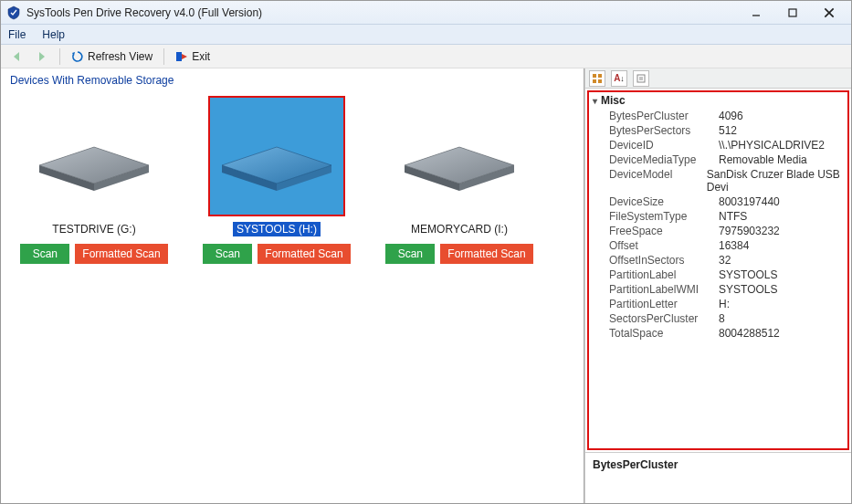 Image resolution: width=852 pixels, height=504 pixels. I want to click on property-key: FreeSpace, so click(664, 231).